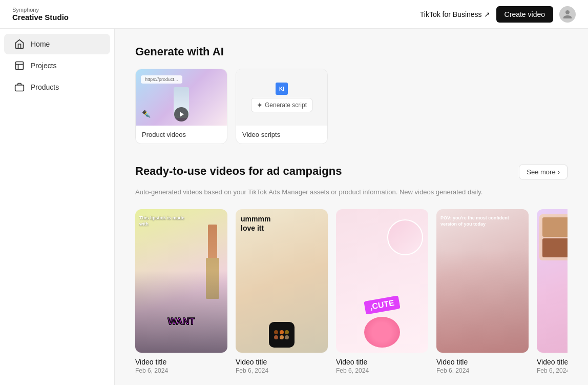 This screenshot has height=385, width=588. Describe the element at coordinates (182, 114) in the screenshot. I see `play-triangle-icon` at that location.